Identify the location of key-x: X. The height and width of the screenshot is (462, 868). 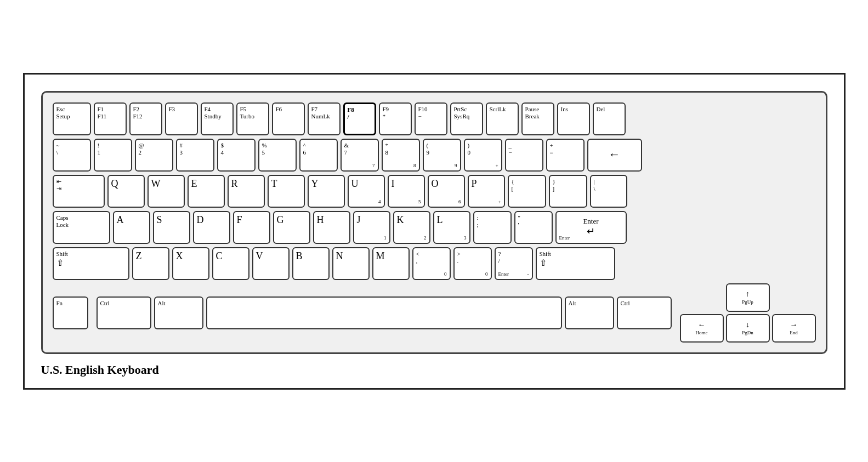
(191, 264).